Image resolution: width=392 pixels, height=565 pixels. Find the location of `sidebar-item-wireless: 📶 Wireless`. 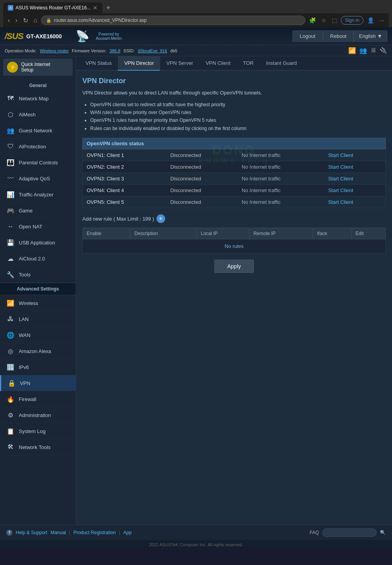

sidebar-item-wireless: 📶 Wireless is located at coordinates (38, 303).